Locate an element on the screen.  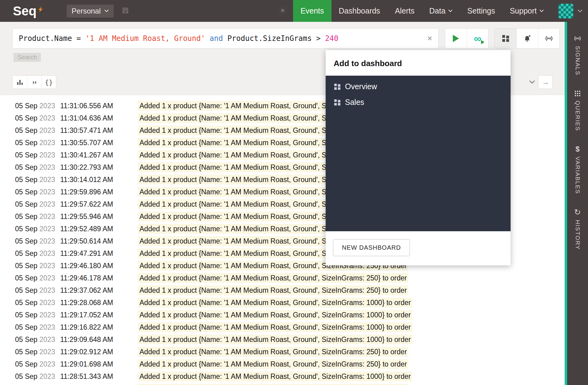
nav-item-alerts: Alerts is located at coordinates (405, 11).